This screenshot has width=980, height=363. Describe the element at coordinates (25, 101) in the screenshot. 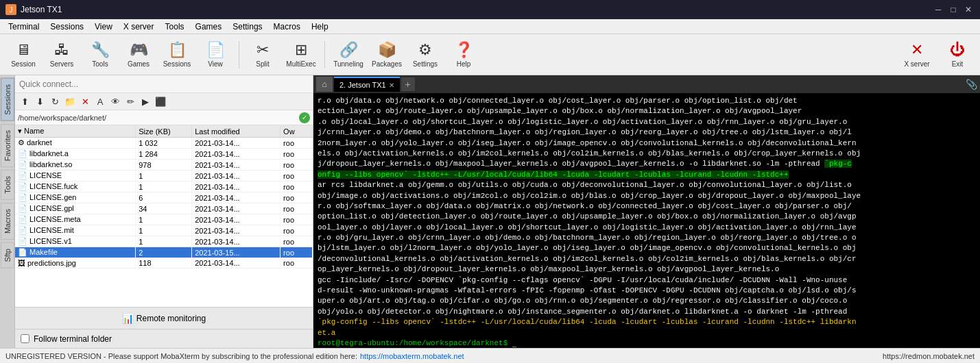

I see `upload-button: ⬆` at that location.